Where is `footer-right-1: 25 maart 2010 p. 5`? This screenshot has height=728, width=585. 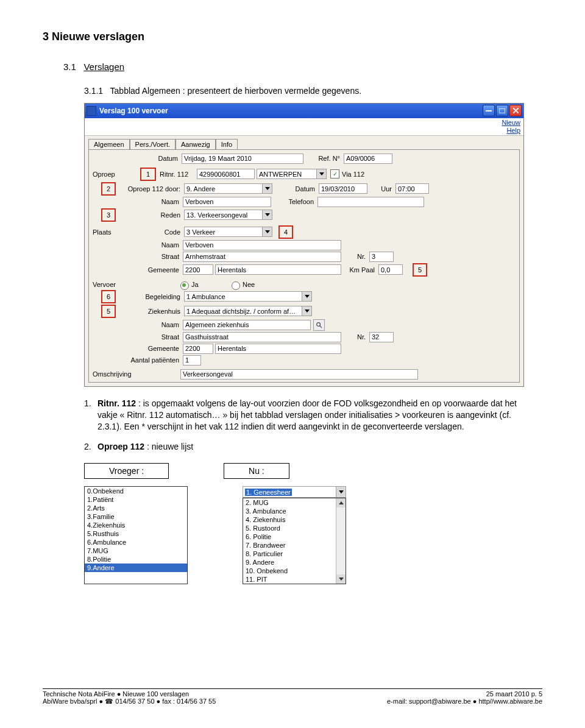
footer-right-1: 25 maart 2010 p. 5 is located at coordinates (464, 694).